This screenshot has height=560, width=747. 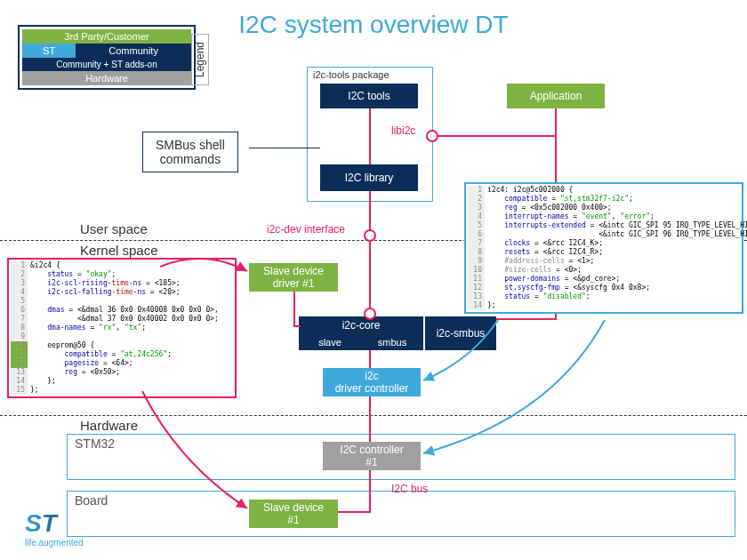 What do you see at coordinates (372, 456) in the screenshot?
I see `i2c-controller-block: I2C controller #1` at bounding box center [372, 456].